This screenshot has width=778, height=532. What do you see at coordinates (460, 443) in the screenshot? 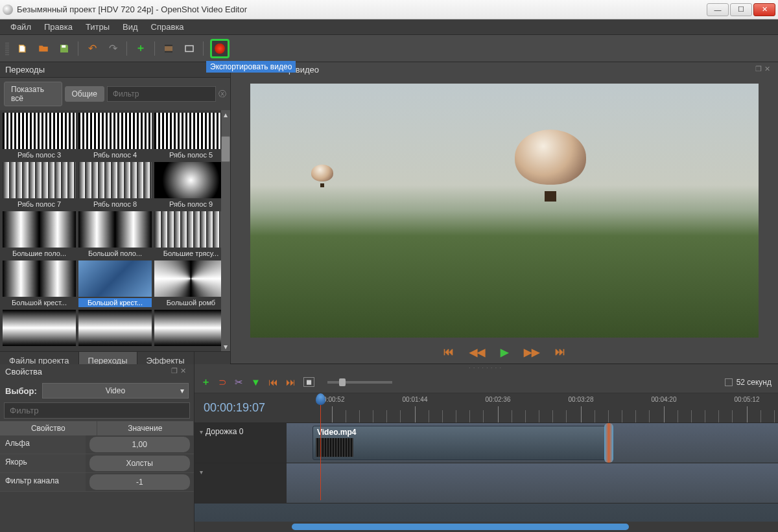
I see `video-clip: Video.mp4` at bounding box center [460, 443].